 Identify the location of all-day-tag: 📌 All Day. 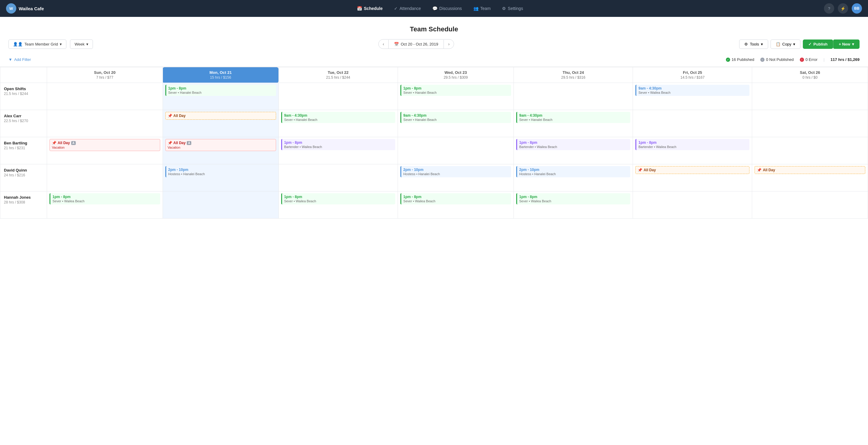
(692, 170).